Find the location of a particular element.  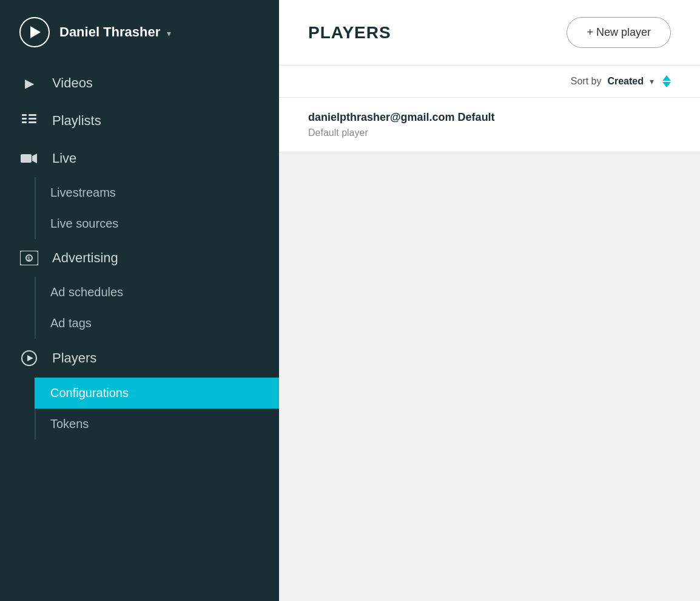

players-subitems: Configurations Tokens is located at coordinates (156, 409).